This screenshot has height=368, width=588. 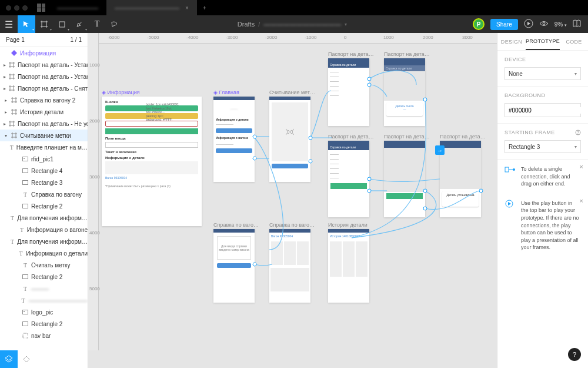 What do you see at coordinates (25, 8) in the screenshot?
I see `zoom-dot` at bounding box center [25, 8].